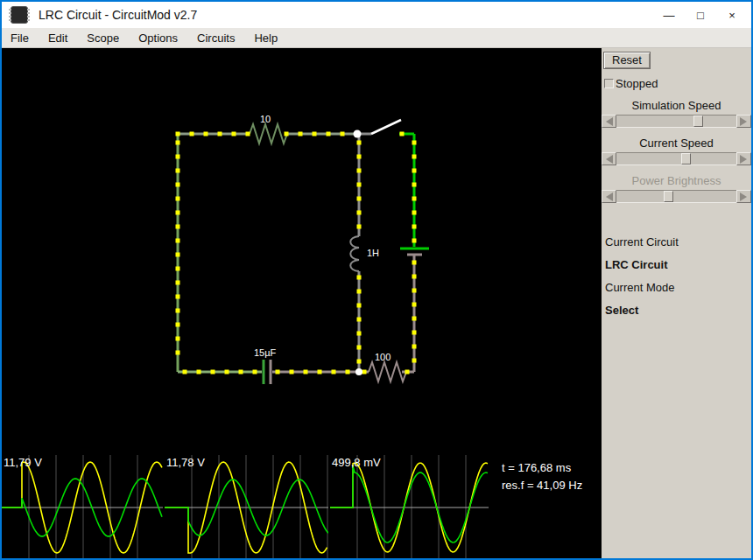 Image resolution: width=753 pixels, height=560 pixels. Describe the element at coordinates (678, 242) in the screenshot. I see `current-circuit-heading: Current Circuit` at that location.